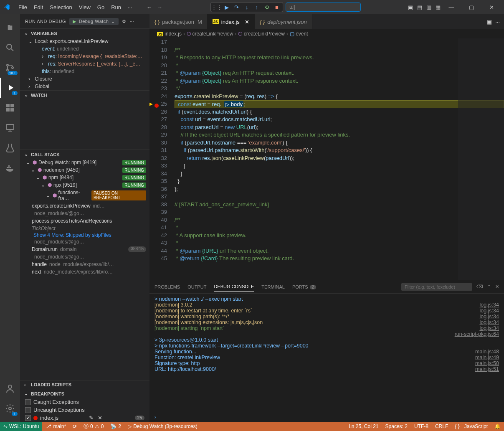 The image size is (504, 431). I want to click on breadcrumb: JS index.js›⬡ createLinkPreview›⬡ create…, so click(327, 34).